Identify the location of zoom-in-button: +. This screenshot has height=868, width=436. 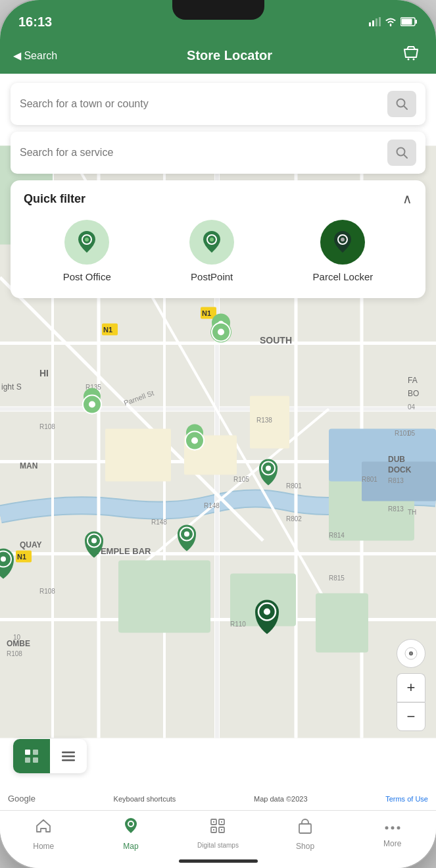
(411, 688).